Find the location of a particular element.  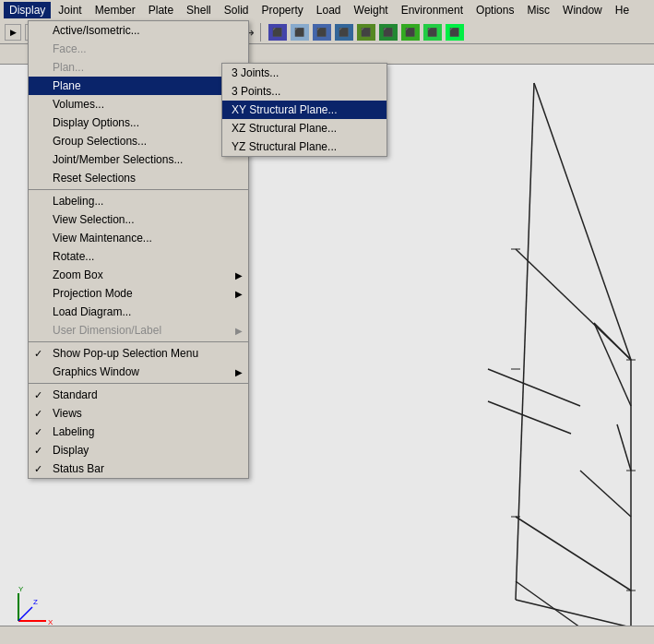

menu-show-popup: ✓ Show Pop-up Selection Menu is located at coordinates (138, 353).